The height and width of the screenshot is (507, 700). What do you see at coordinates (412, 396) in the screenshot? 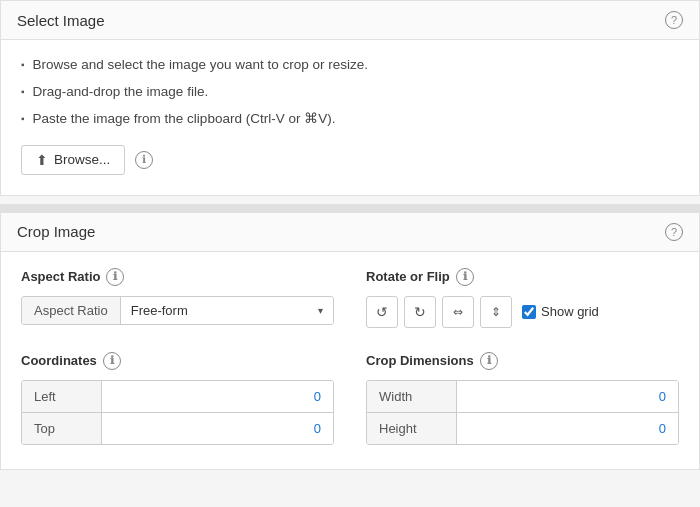
I see `crop-width-label: Width` at bounding box center [412, 396].